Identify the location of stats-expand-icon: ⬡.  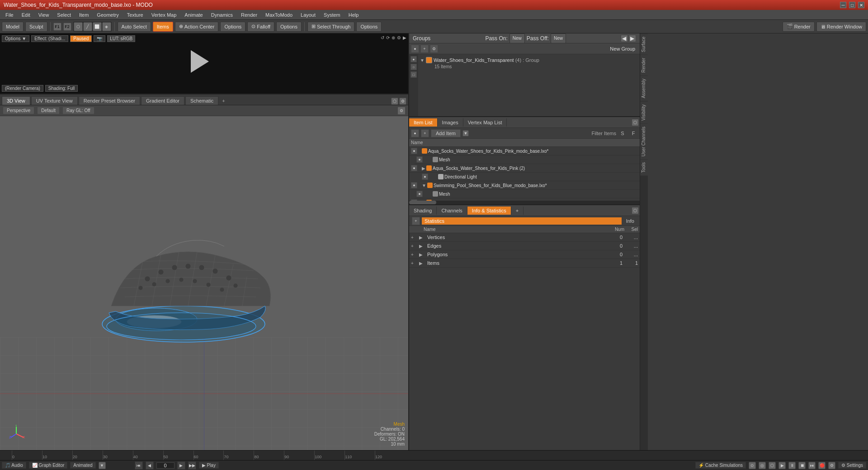
(635, 211).